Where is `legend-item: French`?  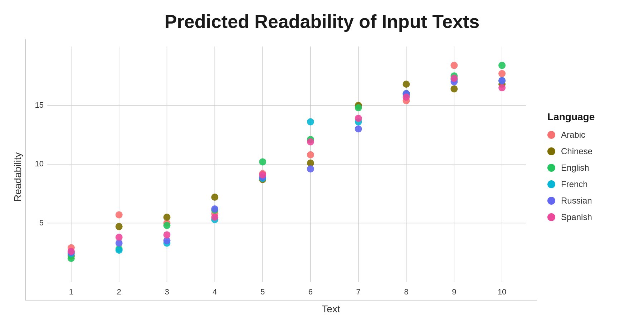
legend-item: French is located at coordinates (587, 184).